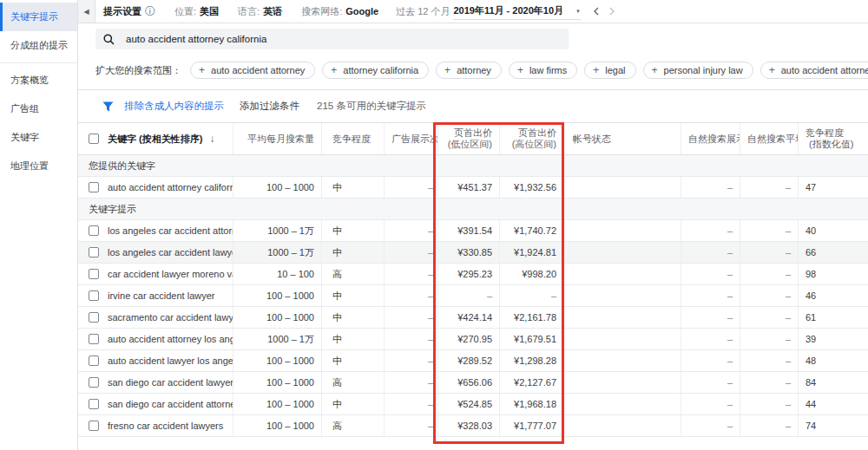 The image size is (868, 450). Describe the element at coordinates (833, 139) in the screenshot. I see `competition-index-header: 竞争程度(指数化值)` at that location.